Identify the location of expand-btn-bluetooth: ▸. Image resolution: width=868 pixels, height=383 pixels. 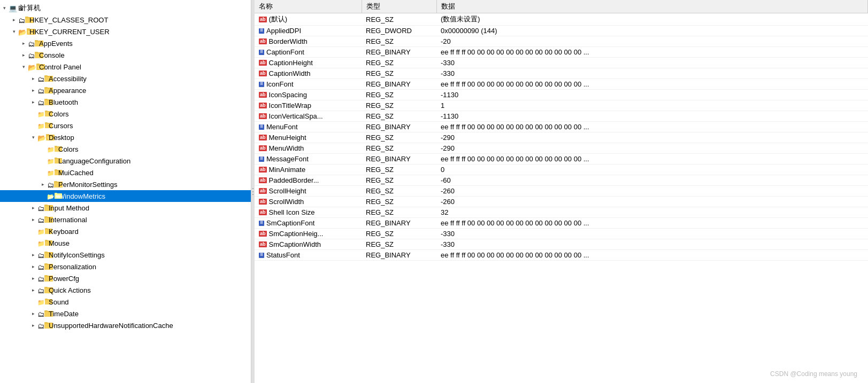
(33, 102).